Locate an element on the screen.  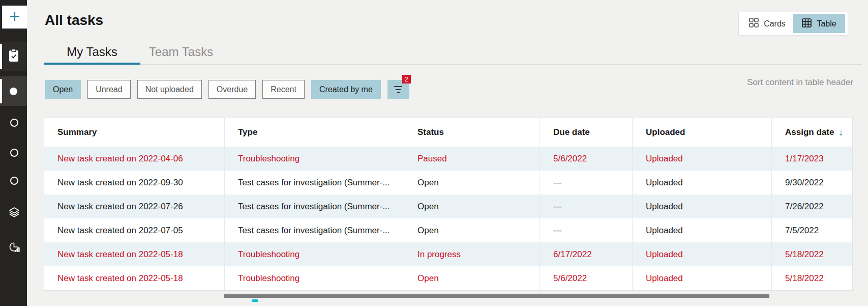
sidebar-item-current-view is located at coordinates (13, 91).